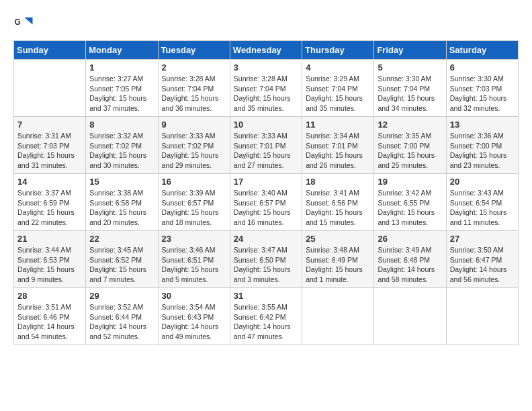  What do you see at coordinates (338, 125) in the screenshot?
I see `day-number: 11` at bounding box center [338, 125].